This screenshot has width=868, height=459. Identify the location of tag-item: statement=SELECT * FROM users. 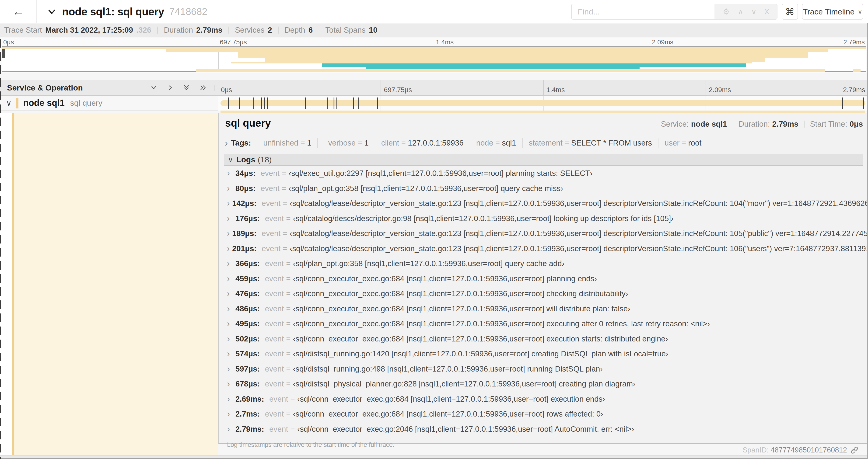
(590, 143).